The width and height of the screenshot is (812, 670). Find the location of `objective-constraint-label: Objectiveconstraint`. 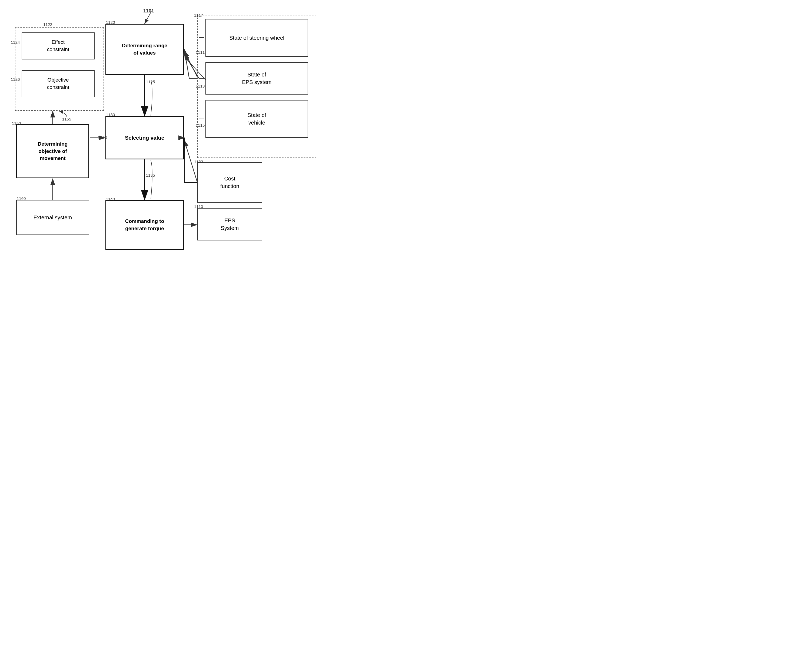

objective-constraint-label: Objectiveconstraint is located at coordinates (58, 83).